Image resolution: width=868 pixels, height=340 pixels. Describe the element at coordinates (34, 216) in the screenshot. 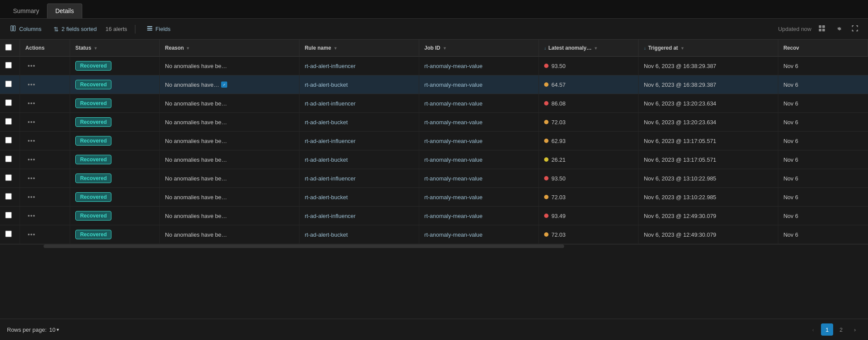

I see `dot3` at that location.